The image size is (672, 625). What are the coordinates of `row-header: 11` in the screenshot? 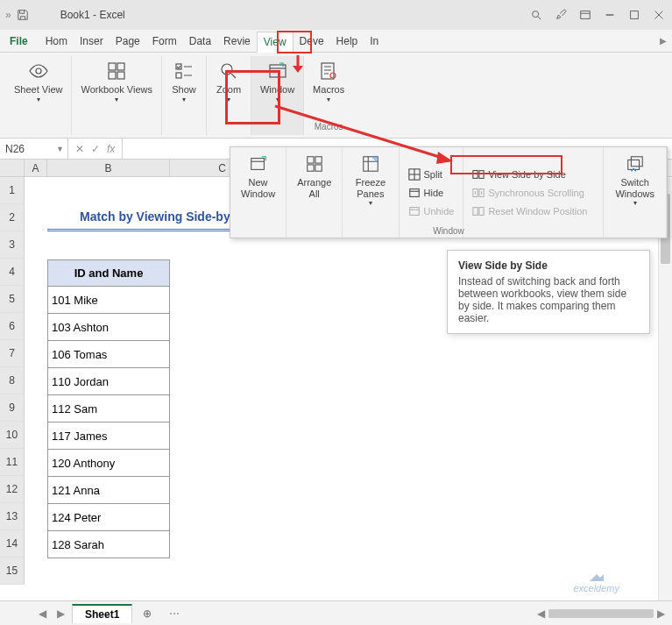 It's located at (12, 463).